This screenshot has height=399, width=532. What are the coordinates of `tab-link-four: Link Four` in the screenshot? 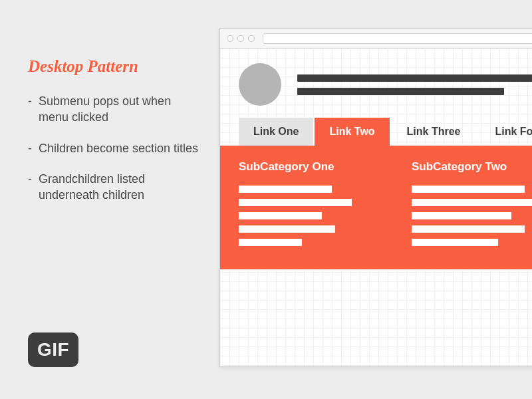 It's located at (505, 132).